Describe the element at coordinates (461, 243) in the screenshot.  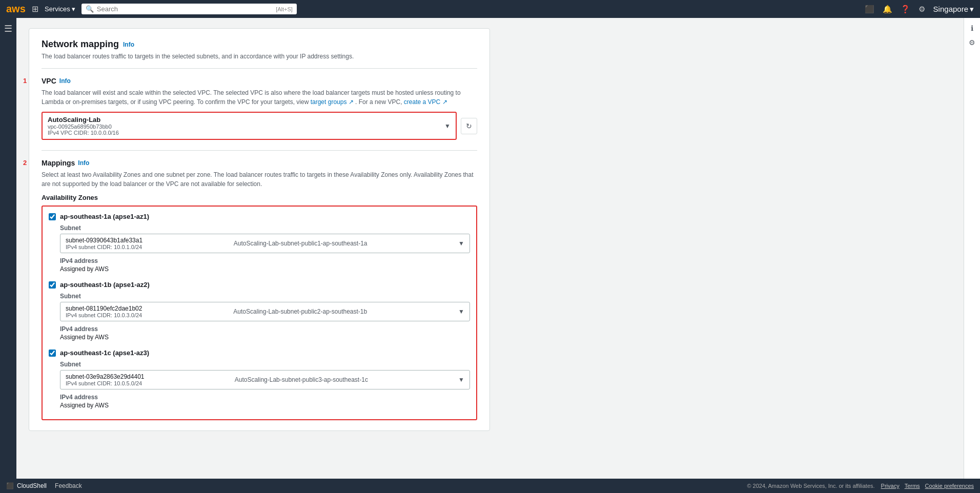
I see `az1-subnet-arrow: ▼` at that location.